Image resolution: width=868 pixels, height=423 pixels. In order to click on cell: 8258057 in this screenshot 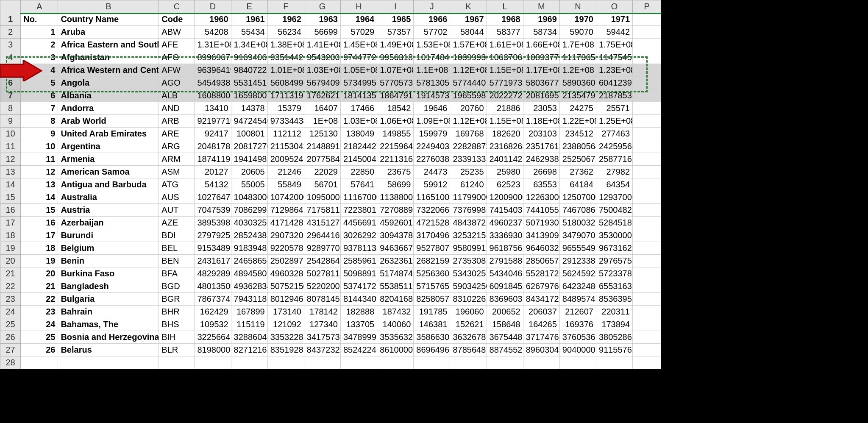, I will do `click(432, 299)`.